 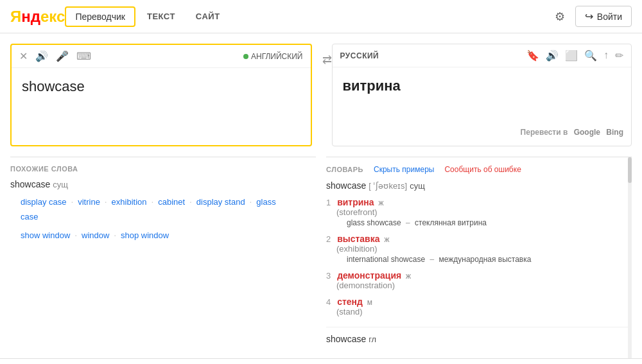 I want to click on lang-dot, so click(x=246, y=56).